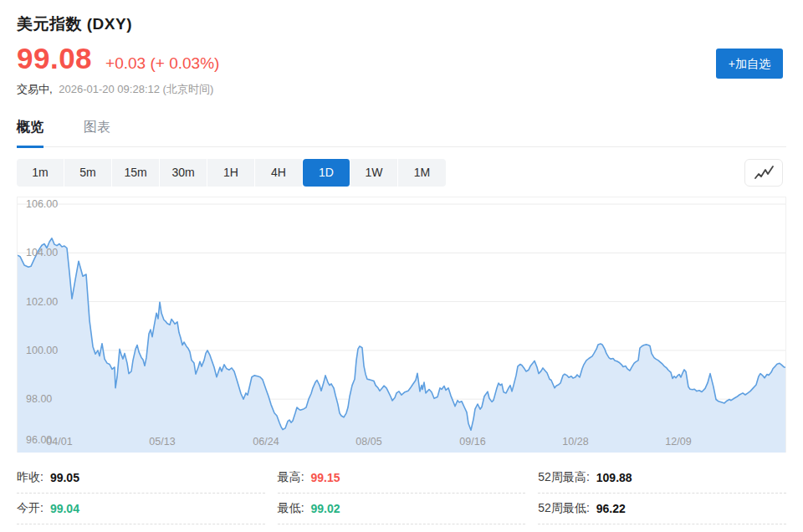 The height and width of the screenshot is (532, 803). I want to click on x-axis-label: 04/01, so click(59, 442).